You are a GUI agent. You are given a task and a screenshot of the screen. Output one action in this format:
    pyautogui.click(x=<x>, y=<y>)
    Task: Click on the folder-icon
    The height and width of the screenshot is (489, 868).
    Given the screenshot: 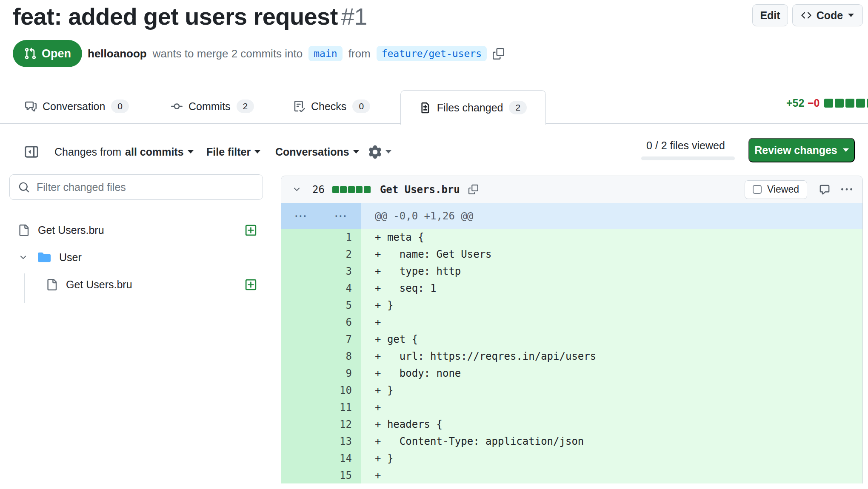 What is the action you would take?
    pyautogui.click(x=44, y=257)
    